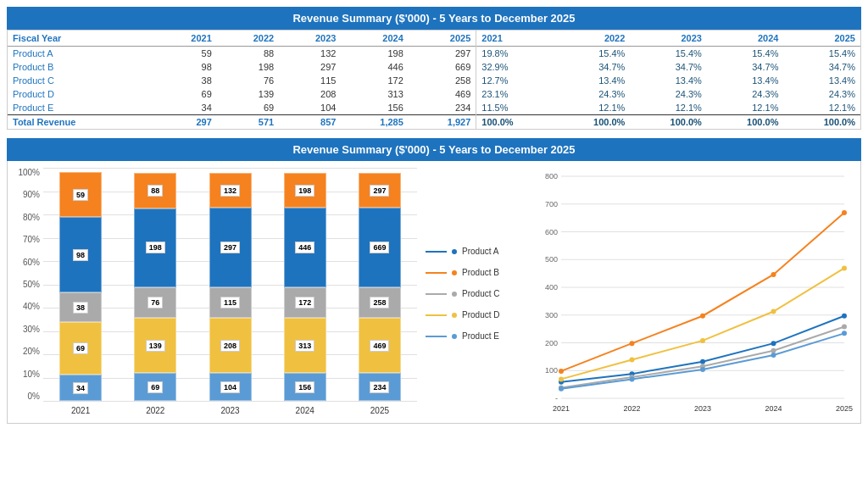 Image resolution: width=868 pixels, height=489 pixels. Describe the element at coordinates (242, 54) in the screenshot. I see `table-row: Product A5988132198297` at that location.